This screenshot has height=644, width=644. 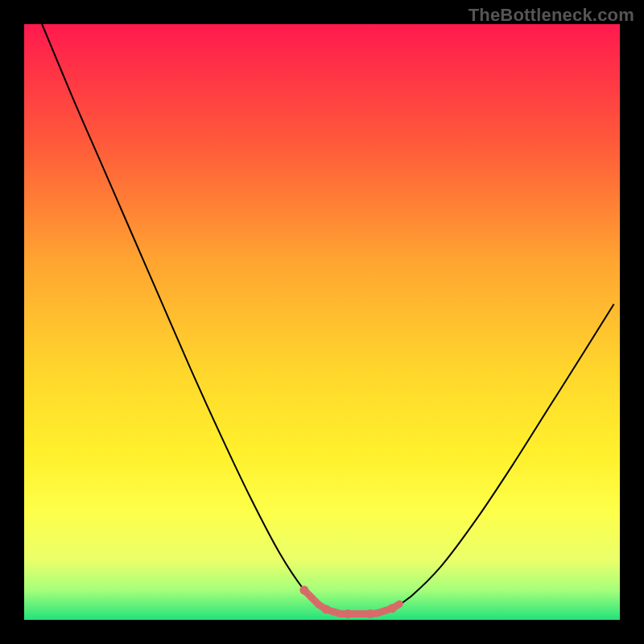 I want to click on watermark-text: TheBottleneck.com, so click(x=551, y=15).